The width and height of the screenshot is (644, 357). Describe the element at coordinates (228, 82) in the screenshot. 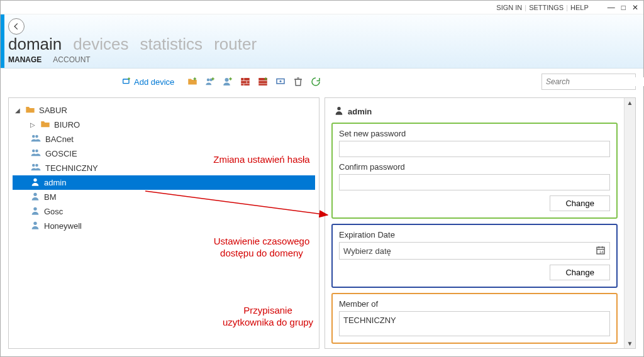

I see `add-user-icon` at that location.